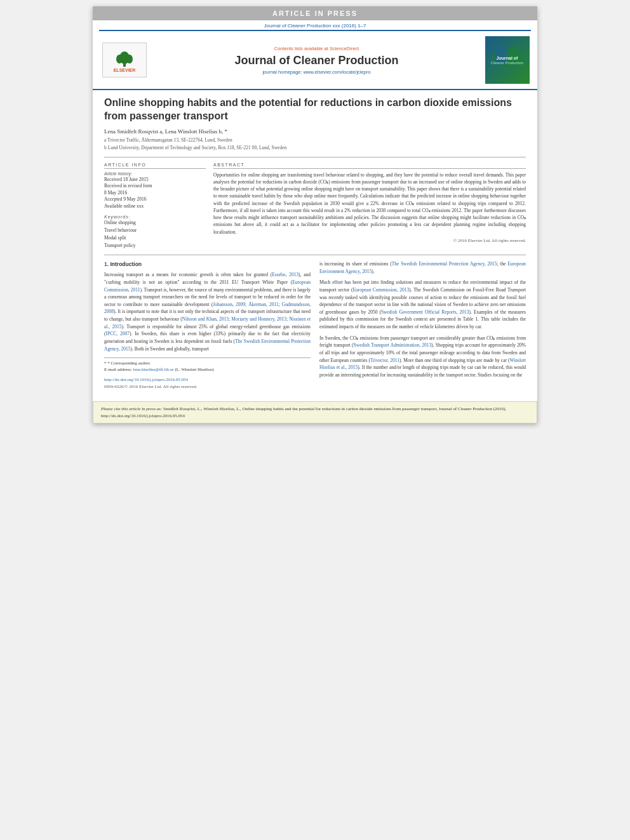 The image size is (630, 840). Describe the element at coordinates (207, 364) in the screenshot. I see `footnote-corresponding: * * Corresponding author.` at that location.